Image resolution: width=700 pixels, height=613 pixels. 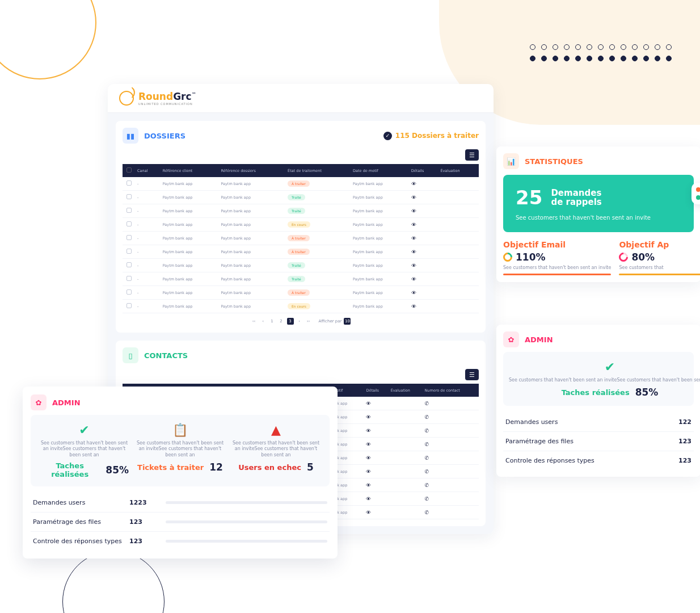 What do you see at coordinates (598, 215) in the screenshot?
I see `stats-panel: 📊STATISTIQUES 25 Demandesde rappels See …` at bounding box center [598, 215].